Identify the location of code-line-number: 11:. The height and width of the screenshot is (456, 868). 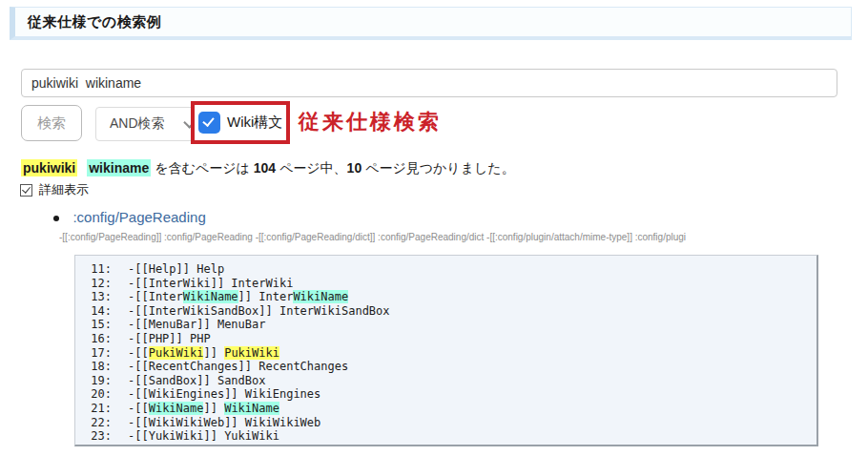
(98, 269).